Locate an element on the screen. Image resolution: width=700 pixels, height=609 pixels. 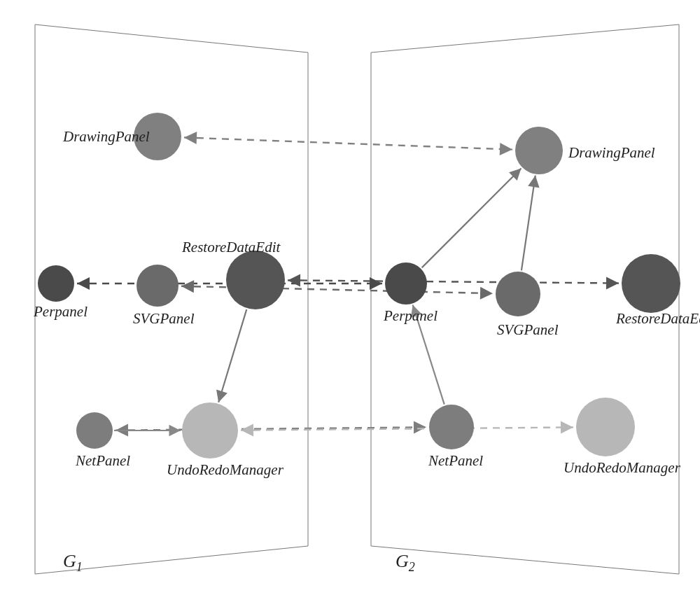
node-label-g1-DrawingPanel: DrawingPanel is located at coordinates (106, 136).